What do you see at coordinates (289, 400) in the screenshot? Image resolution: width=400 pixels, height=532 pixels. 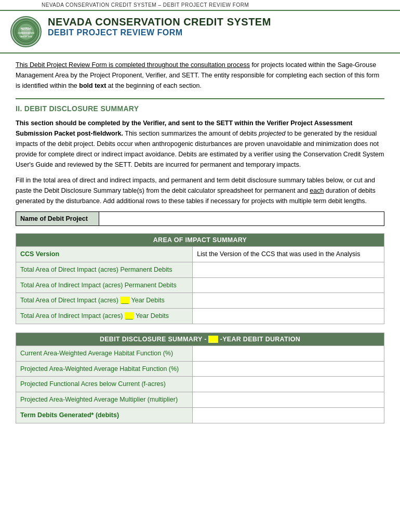 I see `disclosure-value-multiplier` at bounding box center [289, 400].